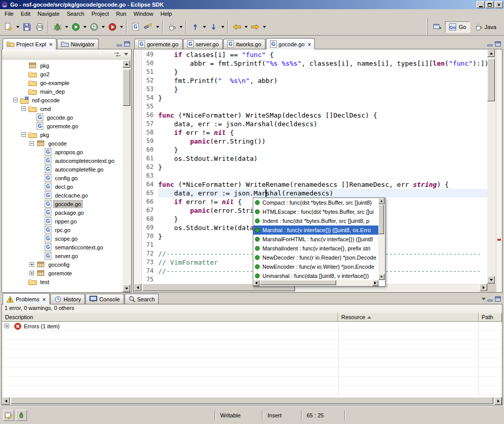 This screenshot has width=504, height=424. What do you see at coordinates (264, 26) in the screenshot?
I see `forward-history-dropdown-icon` at bounding box center [264, 26].